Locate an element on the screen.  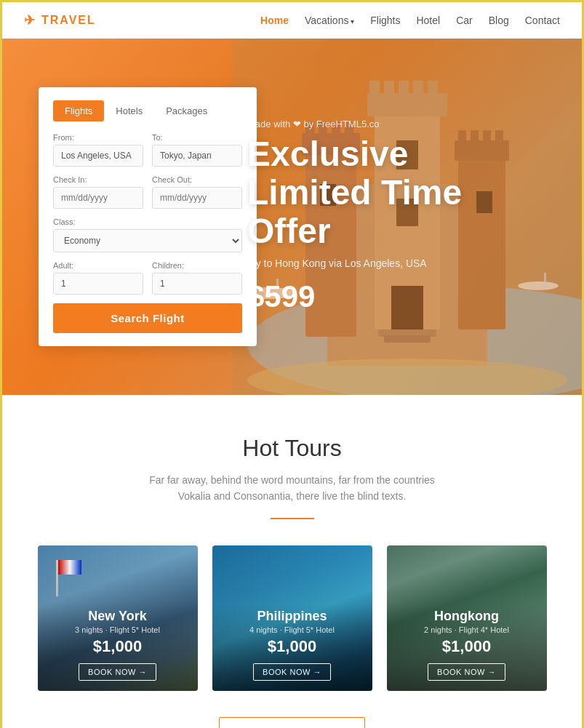
logo-text: TRAVEL is located at coordinates (68, 20).